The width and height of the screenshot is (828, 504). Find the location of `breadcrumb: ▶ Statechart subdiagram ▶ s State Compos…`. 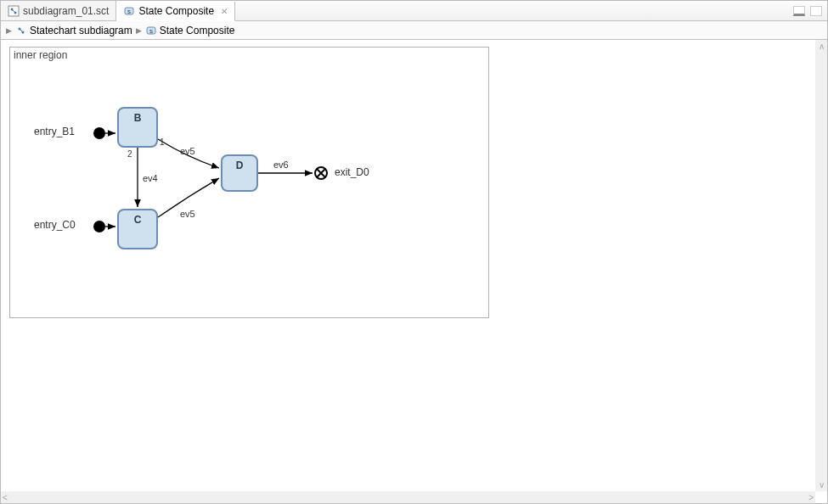

breadcrumb: ▶ Statechart subdiagram ▶ s State Compos… is located at coordinates (414, 31).